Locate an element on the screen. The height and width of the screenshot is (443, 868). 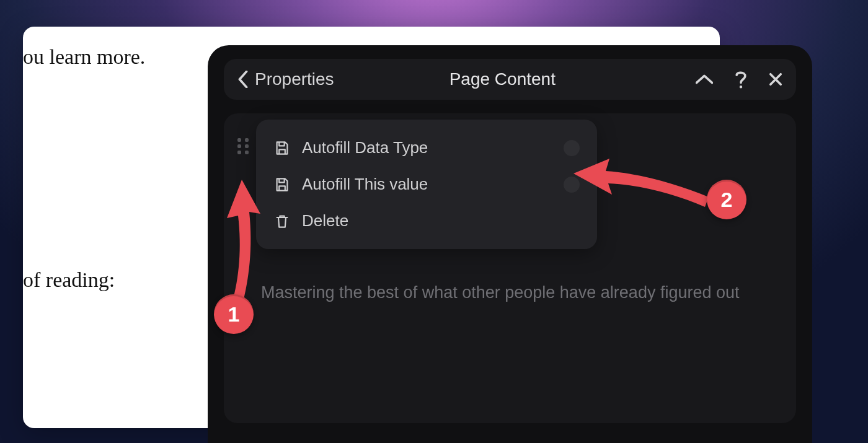
document-text-fragment-2: of reading: is located at coordinates (69, 280).